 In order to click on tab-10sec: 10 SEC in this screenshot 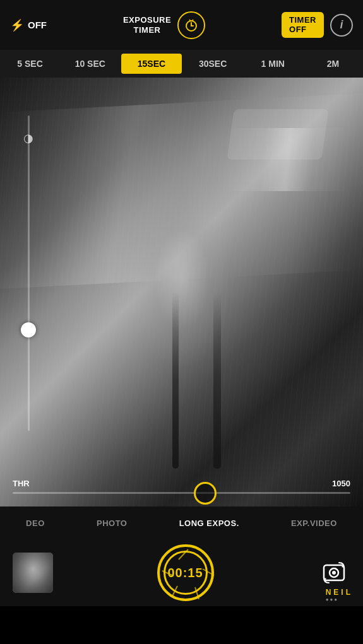, I will do `click(90, 64)`.